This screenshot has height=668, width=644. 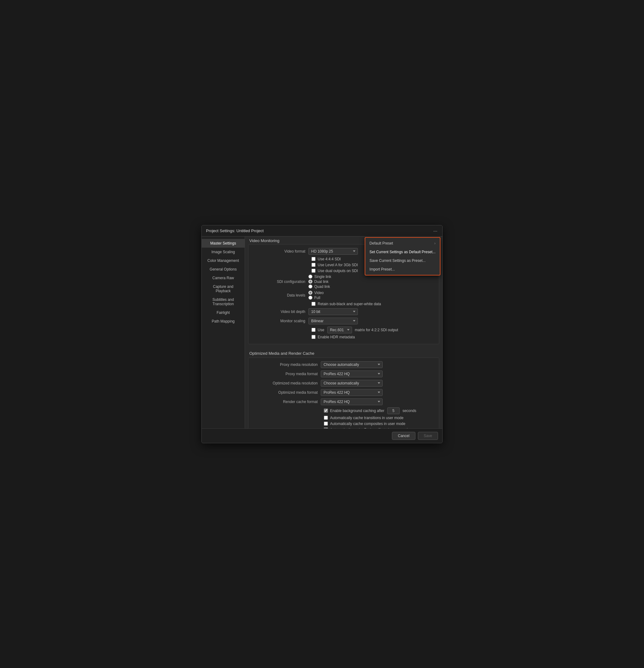 I want to click on sidebar-item-capture-playback: Capture and Playback, so click(x=223, y=289).